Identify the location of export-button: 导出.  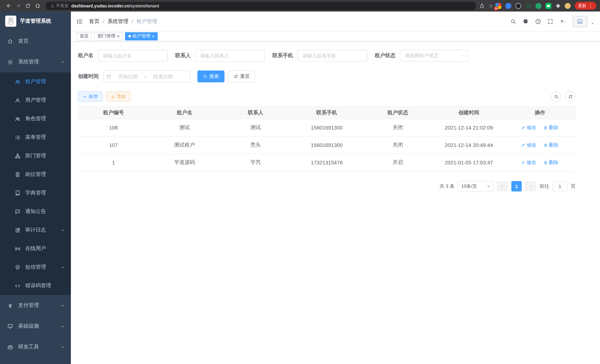
(118, 96).